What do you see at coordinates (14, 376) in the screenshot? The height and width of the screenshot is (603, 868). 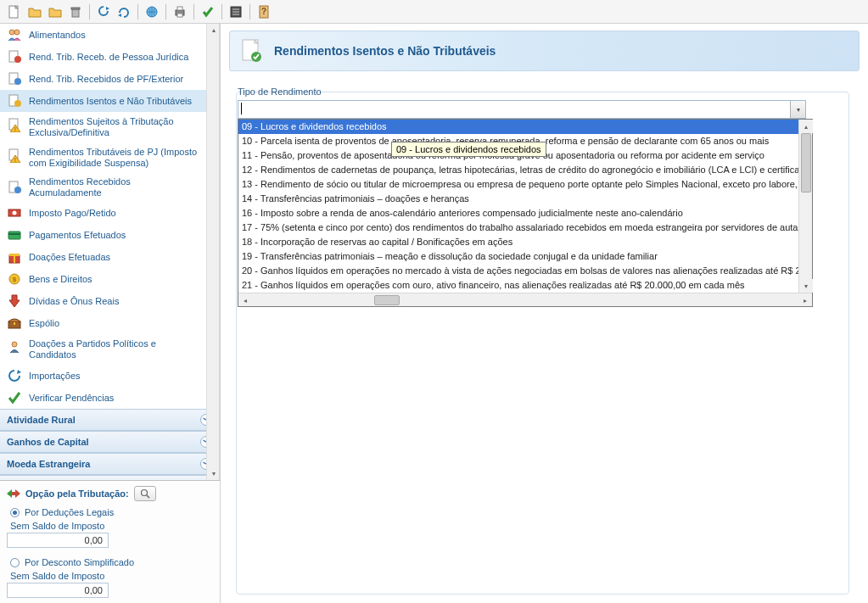 I see `refresh-icon` at bounding box center [14, 376].